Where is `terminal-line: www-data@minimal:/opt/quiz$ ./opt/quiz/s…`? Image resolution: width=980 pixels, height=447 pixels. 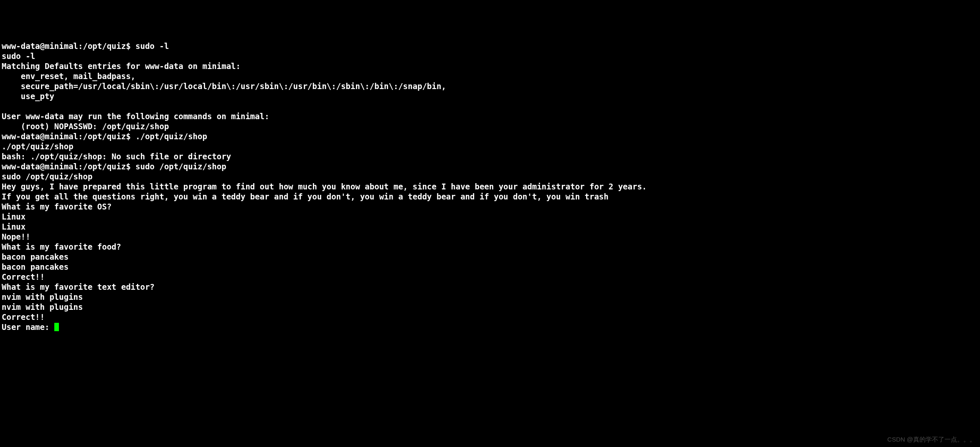 terminal-line: www-data@minimal:/opt/quiz$ ./opt/quiz/s… is located at coordinates (490, 136).